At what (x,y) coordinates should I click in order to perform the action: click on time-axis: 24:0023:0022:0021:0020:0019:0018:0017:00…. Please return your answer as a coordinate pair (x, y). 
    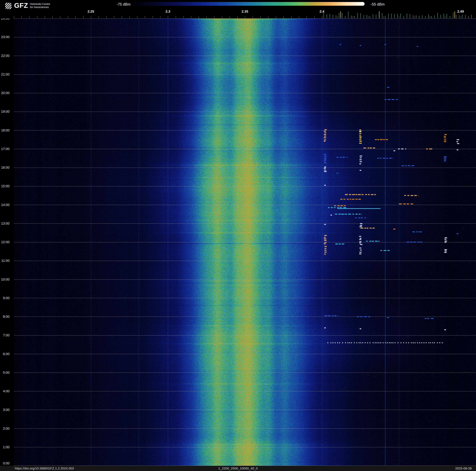
    Looking at the image, I should click on (7, 236).